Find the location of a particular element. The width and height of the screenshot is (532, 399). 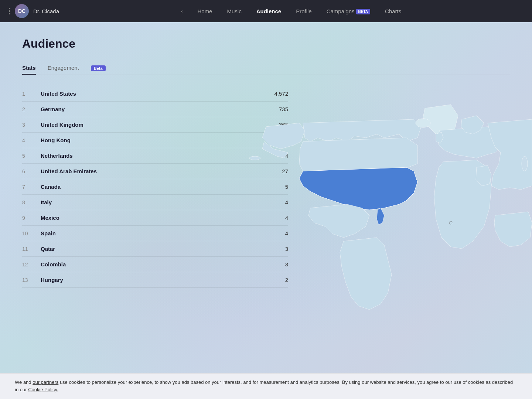

nav-audience: Audience is located at coordinates (269, 11).